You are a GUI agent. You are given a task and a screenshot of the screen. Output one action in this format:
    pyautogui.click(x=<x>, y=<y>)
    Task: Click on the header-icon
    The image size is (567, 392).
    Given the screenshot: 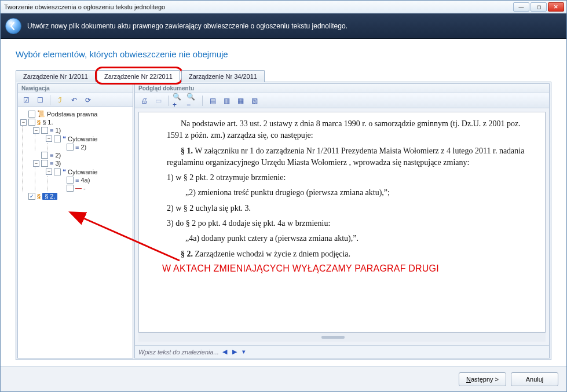 What is the action you would take?
    pyautogui.click(x=13, y=26)
    